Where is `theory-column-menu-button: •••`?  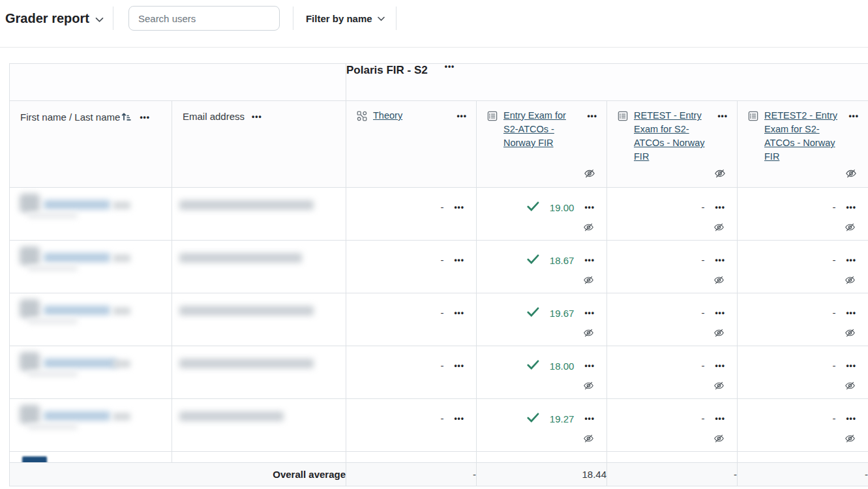 theory-column-menu-button: ••• is located at coordinates (462, 116).